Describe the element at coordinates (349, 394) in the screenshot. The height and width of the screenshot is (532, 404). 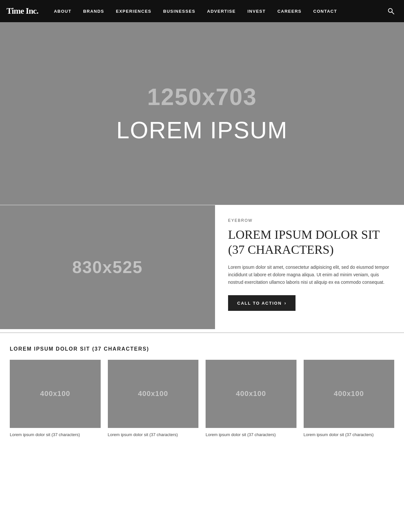
I see `grid-image-4-dims: 400x100` at that location.